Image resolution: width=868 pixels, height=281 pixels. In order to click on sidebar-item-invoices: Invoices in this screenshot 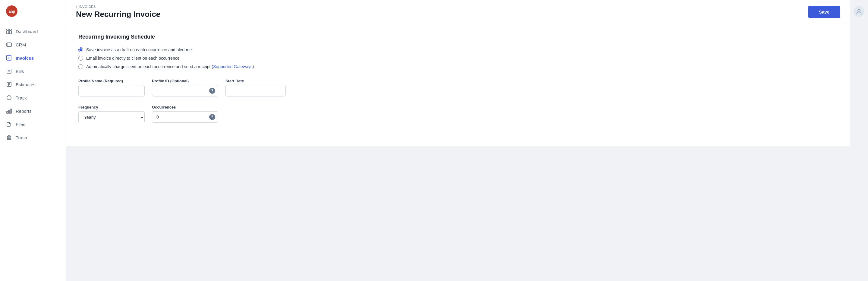, I will do `click(33, 58)`.